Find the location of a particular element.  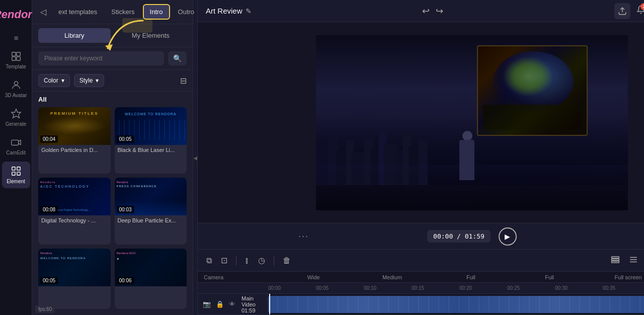

person-body is located at coordinates (467, 160).